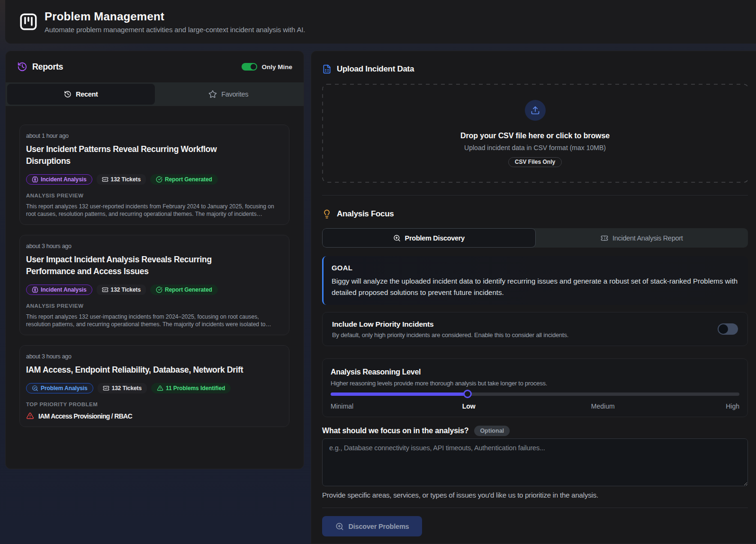 The width and height of the screenshot is (756, 544). Describe the element at coordinates (536, 287) in the screenshot. I see `goal-text: Biggy will analyze the uploaded incident…` at that location.